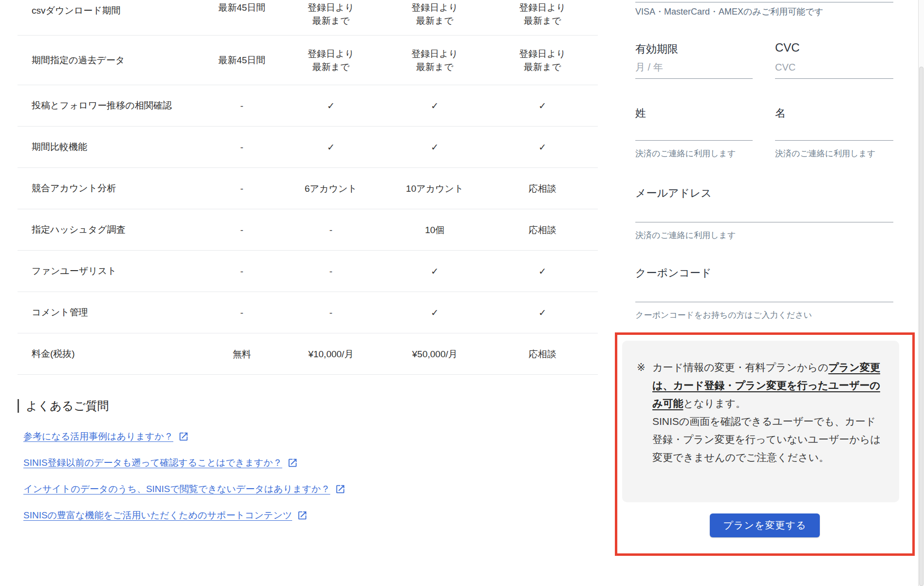 The image size is (924, 586). Describe the element at coordinates (760, 439) in the screenshot. I see `notice-text-normal: SINISの画面を確認できるユーザーでも、カード登録・プラン変更を行っていないユ…` at that location.